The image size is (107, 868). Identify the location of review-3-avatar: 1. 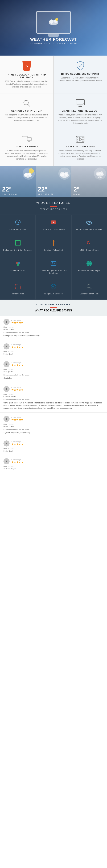
(6, 364).